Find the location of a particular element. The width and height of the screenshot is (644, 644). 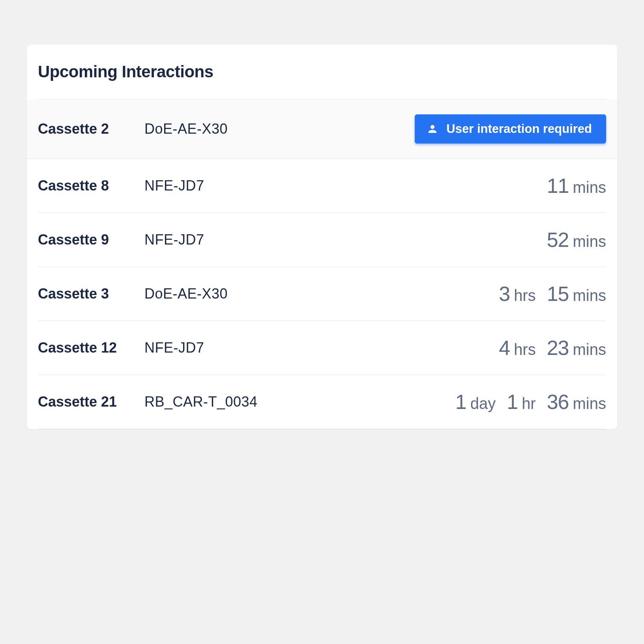

time-value: 11 is located at coordinates (558, 186).